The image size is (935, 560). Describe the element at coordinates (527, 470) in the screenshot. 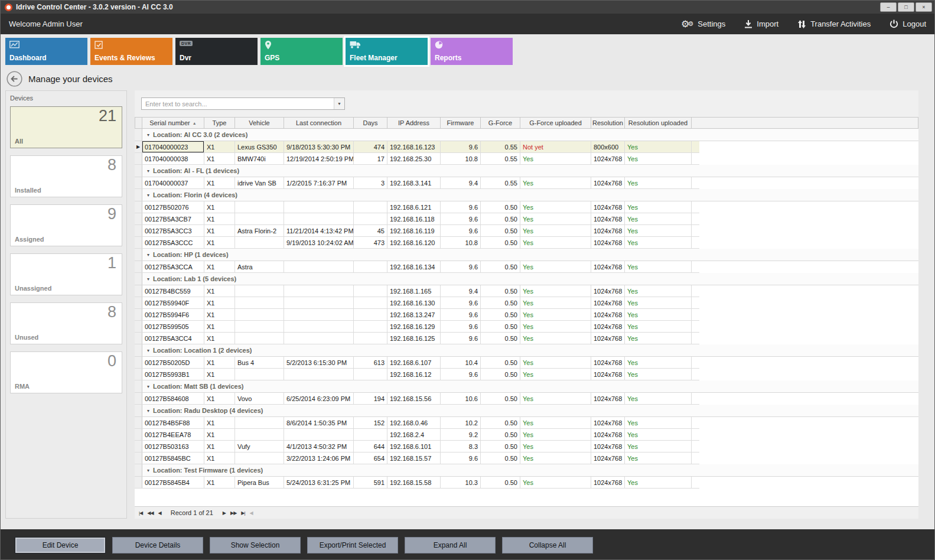

I see `group-row: ▾Location: Test Firmware (1 devices)` at that location.